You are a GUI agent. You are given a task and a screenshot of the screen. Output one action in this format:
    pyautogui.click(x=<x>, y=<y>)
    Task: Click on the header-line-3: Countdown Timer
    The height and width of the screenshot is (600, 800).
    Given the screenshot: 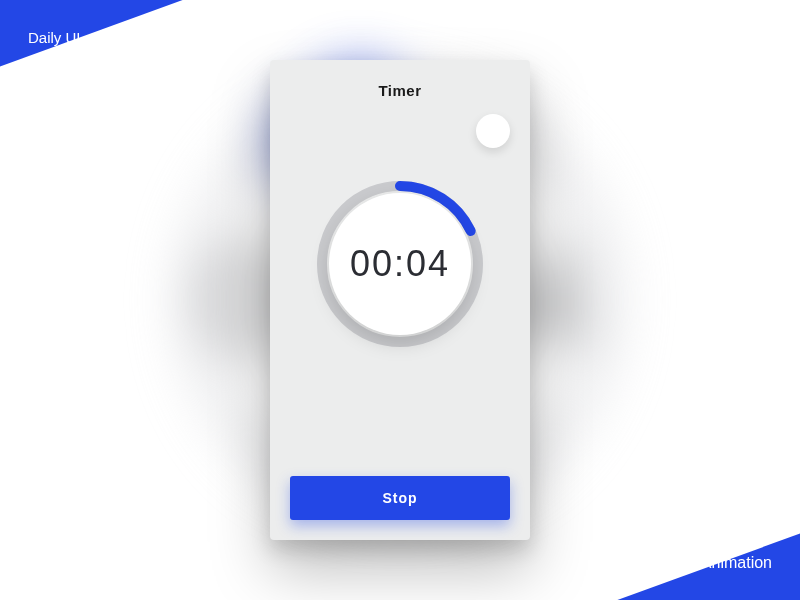 What is the action you would take?
    pyautogui.click(x=88, y=98)
    